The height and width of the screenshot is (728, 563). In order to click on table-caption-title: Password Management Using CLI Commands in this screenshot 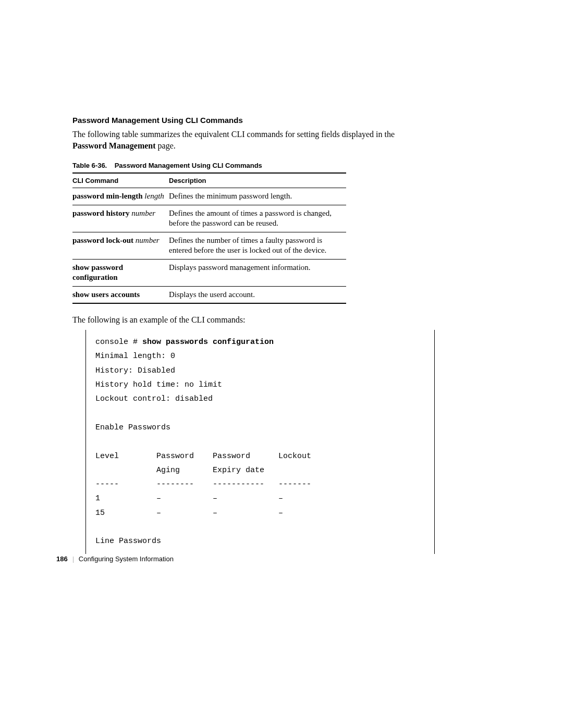, I will do `click(189, 166)`.